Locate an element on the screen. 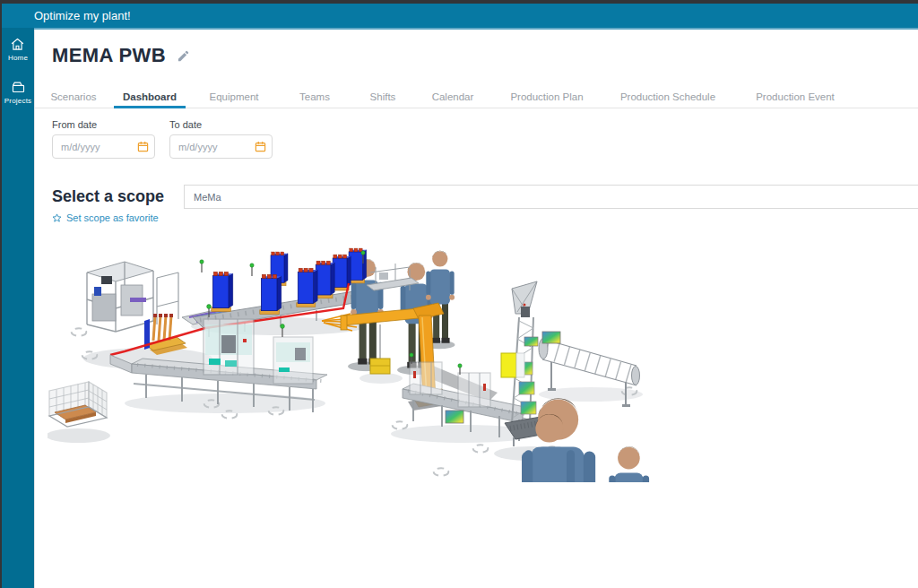 The height and width of the screenshot is (588, 918). scope-row: Select a scope is located at coordinates (485, 197).